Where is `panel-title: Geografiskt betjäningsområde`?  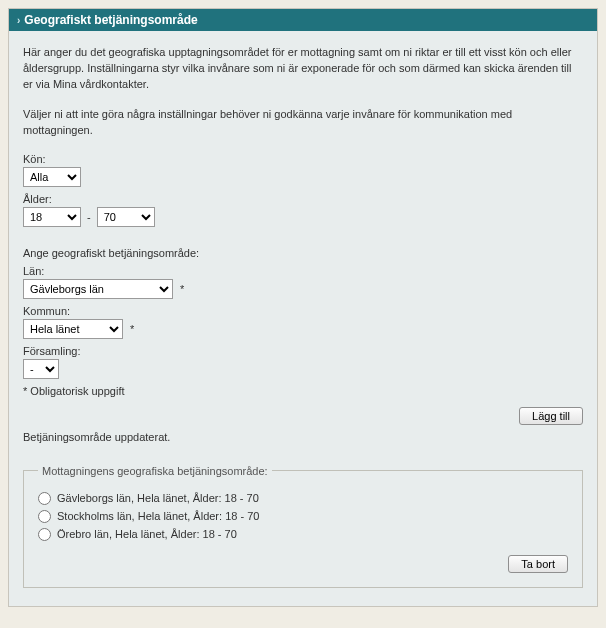
panel-title: Geografiskt betjäningsområde is located at coordinates (110, 20).